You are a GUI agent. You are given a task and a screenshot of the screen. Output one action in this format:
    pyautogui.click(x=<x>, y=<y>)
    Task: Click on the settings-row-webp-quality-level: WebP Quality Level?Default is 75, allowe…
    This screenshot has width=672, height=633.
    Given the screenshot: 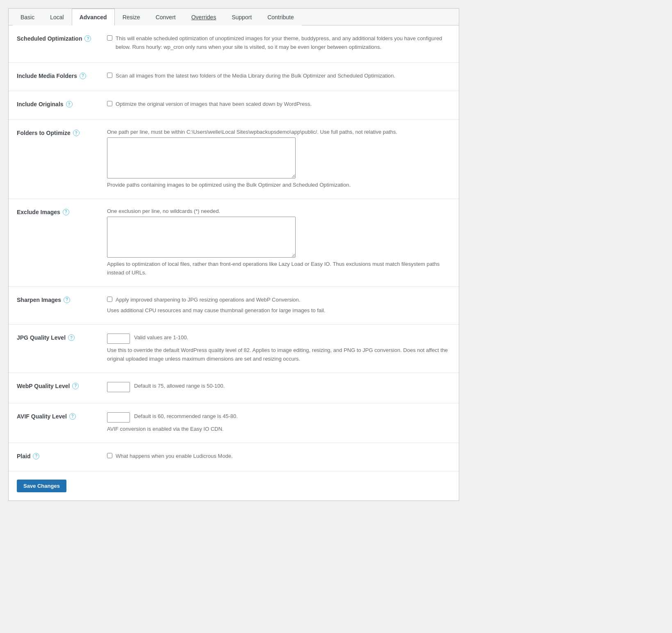 What is the action you would take?
    pyautogui.click(x=234, y=388)
    